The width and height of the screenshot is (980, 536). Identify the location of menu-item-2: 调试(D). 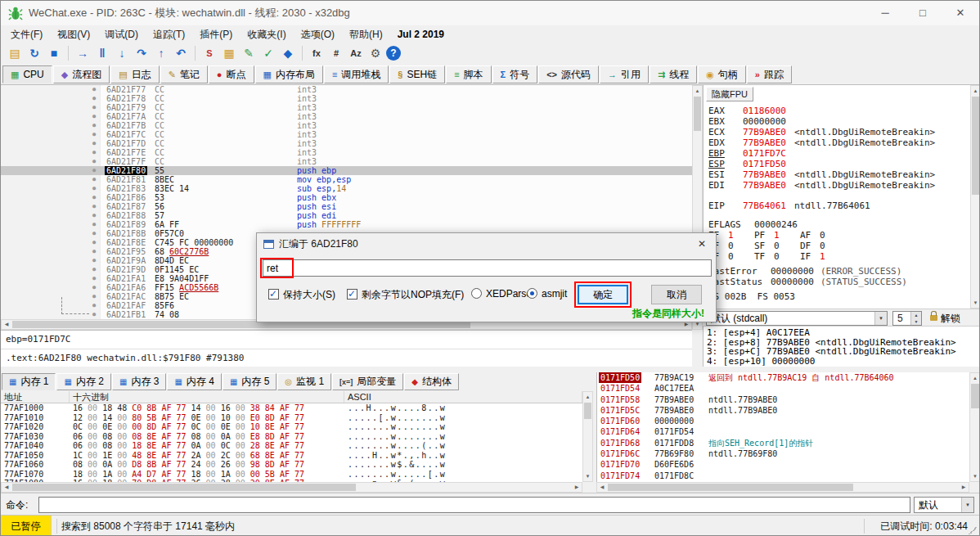
(121, 34).